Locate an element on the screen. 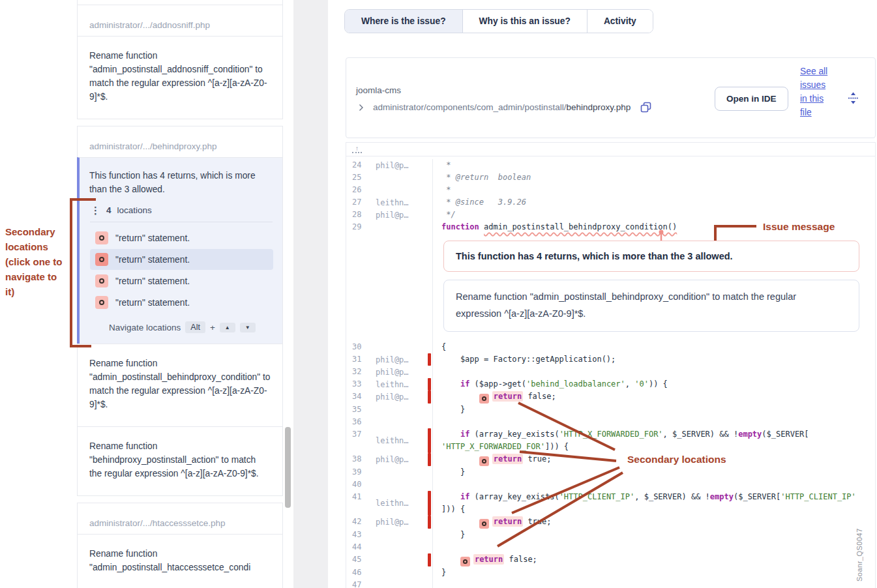  code-segment: false; is located at coordinates (520, 559).